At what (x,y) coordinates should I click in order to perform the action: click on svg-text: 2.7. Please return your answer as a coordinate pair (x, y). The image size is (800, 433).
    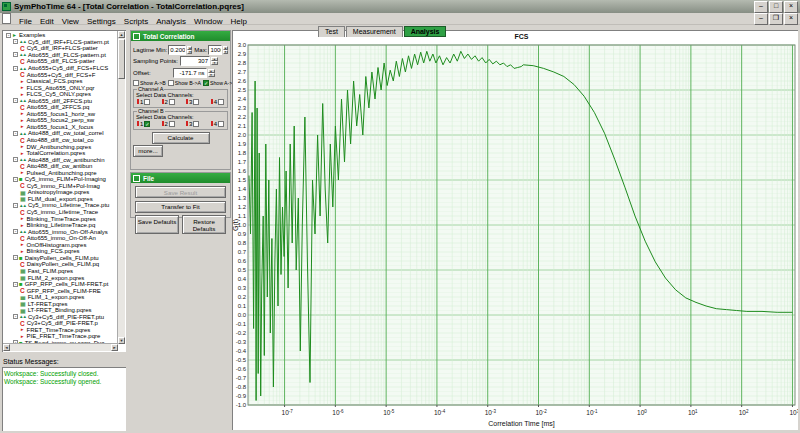
    Looking at the image, I should click on (242, 72).